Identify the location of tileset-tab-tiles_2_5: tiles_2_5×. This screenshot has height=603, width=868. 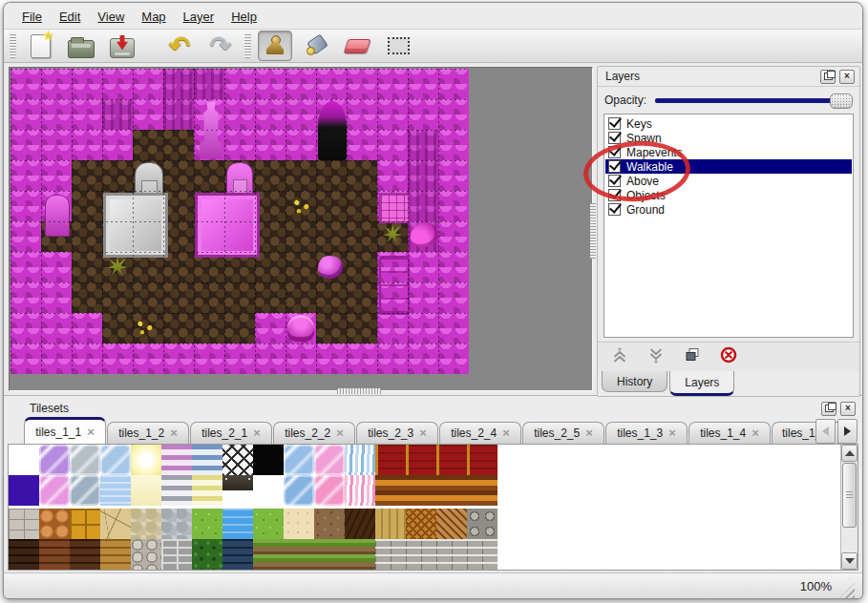
(563, 433).